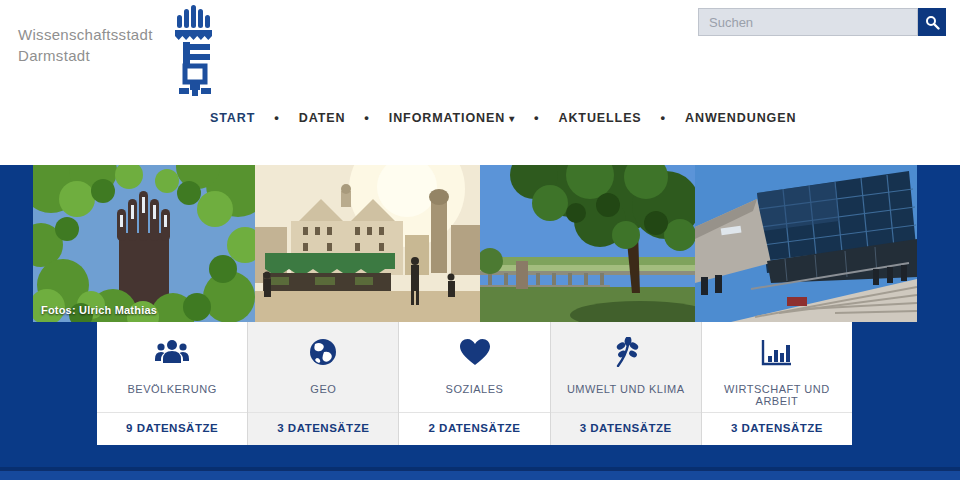 The width and height of the screenshot is (960, 480). What do you see at coordinates (932, 22) in the screenshot?
I see `search-button` at bounding box center [932, 22].